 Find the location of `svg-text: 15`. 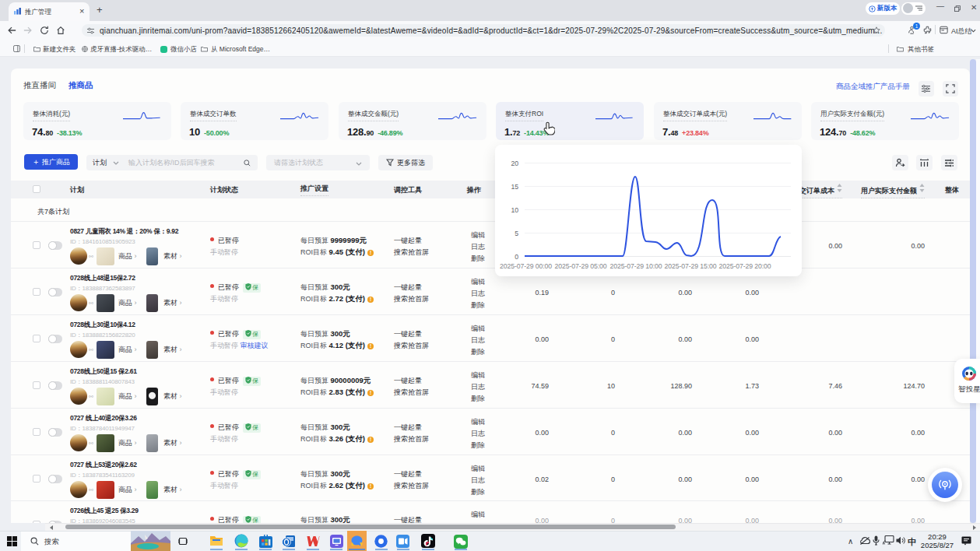

svg-text: 15 is located at coordinates (515, 187).